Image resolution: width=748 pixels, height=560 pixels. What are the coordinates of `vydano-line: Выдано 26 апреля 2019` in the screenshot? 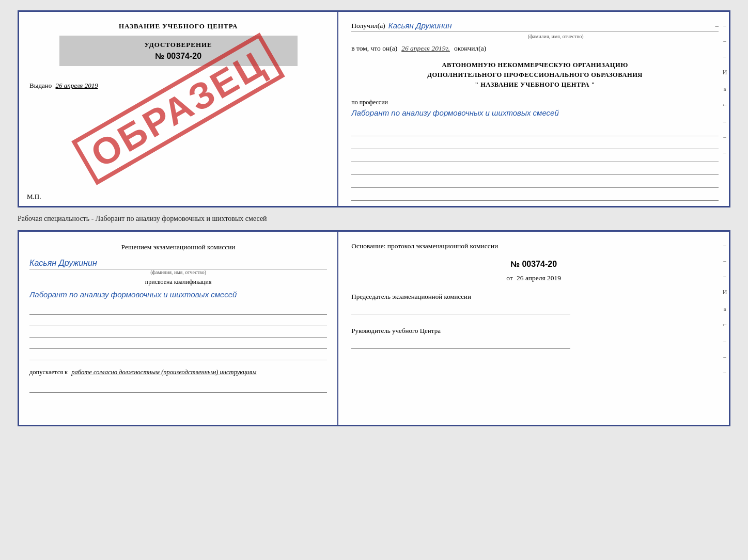 It's located at (178, 86).